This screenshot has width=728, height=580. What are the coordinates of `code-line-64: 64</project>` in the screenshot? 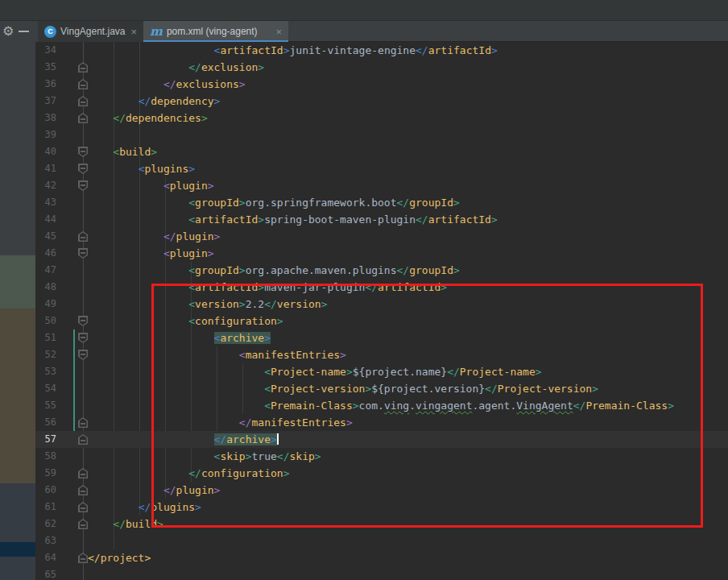 It's located at (364, 557).